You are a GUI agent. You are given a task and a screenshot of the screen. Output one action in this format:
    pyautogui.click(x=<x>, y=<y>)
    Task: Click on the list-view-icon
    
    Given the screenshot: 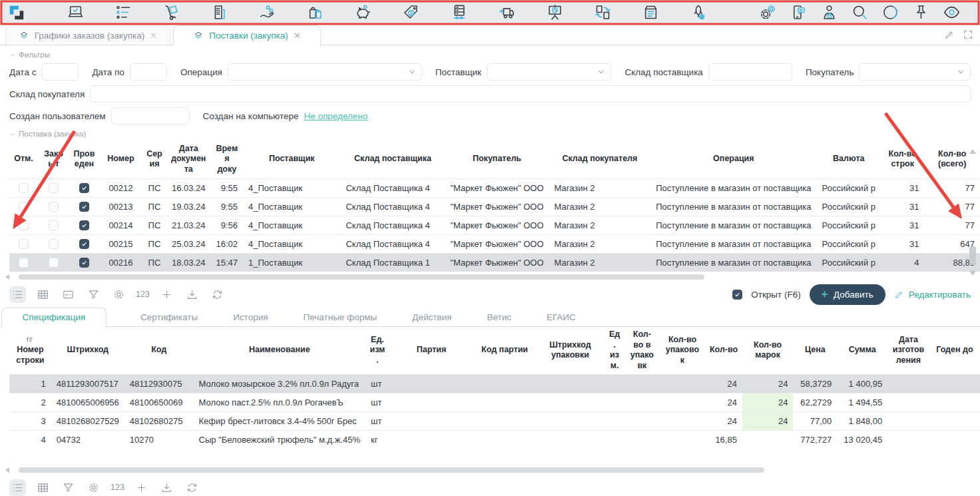 What is the action you would take?
    pyautogui.click(x=17, y=487)
    